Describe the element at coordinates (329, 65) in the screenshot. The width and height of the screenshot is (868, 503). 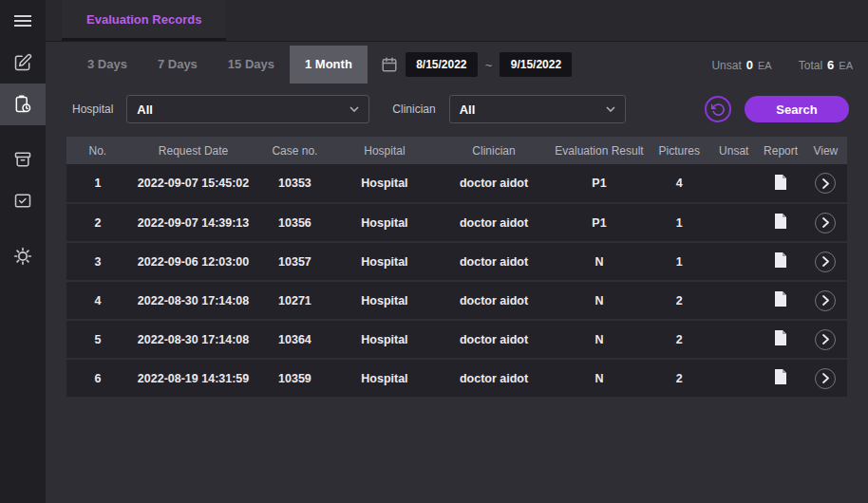
I see `range-tab-1-month: 1 Month` at that location.